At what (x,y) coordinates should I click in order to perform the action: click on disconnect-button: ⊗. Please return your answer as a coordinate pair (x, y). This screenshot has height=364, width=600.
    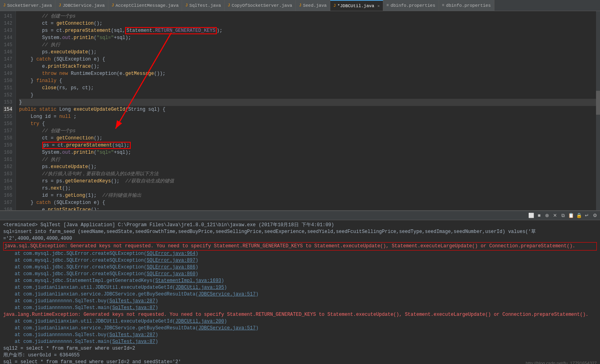
    Looking at the image, I should click on (547, 215).